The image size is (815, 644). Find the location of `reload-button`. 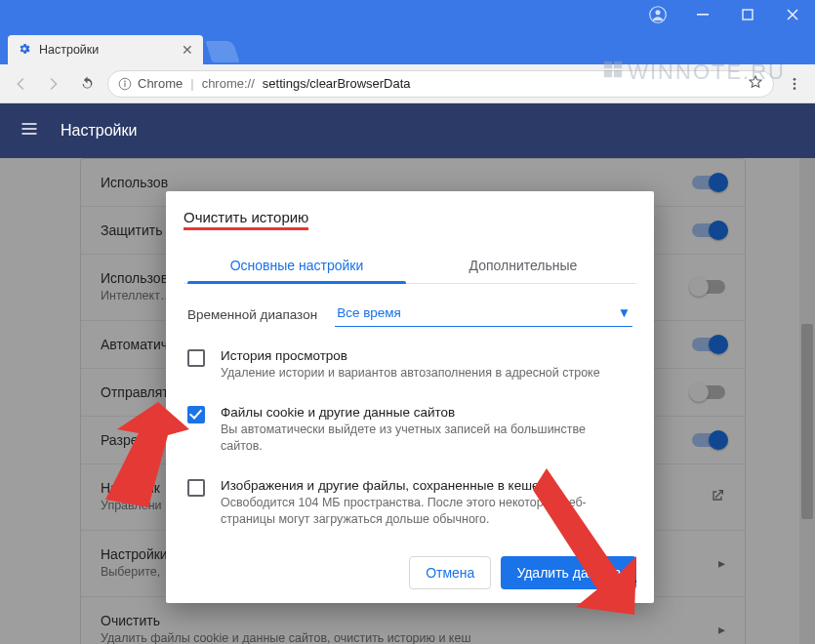

reload-button is located at coordinates (87, 84).